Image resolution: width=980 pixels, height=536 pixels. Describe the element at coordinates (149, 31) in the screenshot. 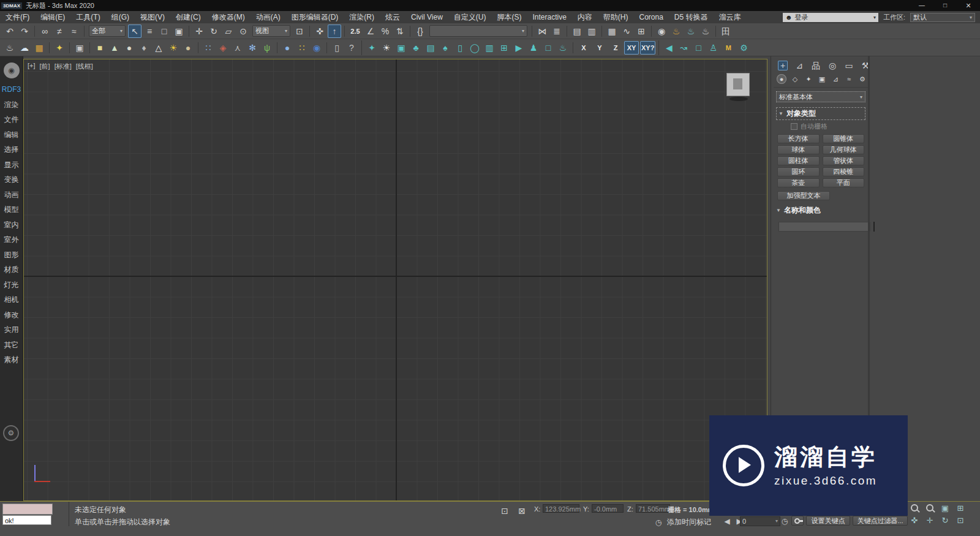

I see `select-by-name-icon: ≡` at that location.